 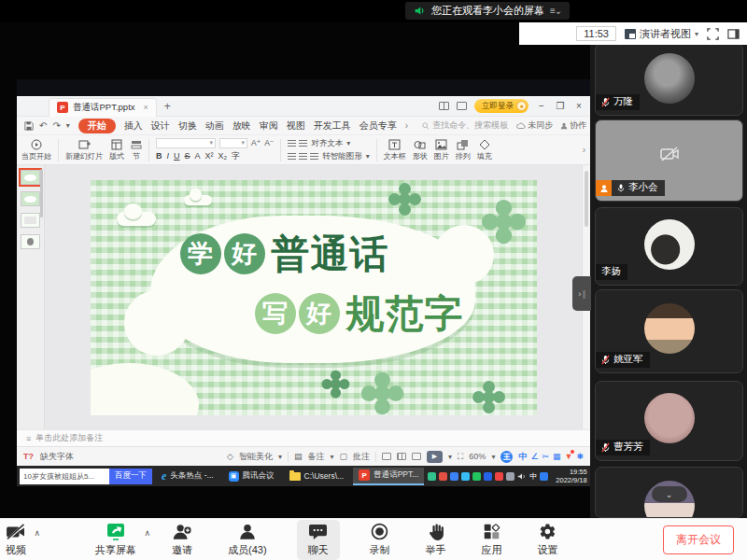 I want to click on taskbar-app-ie: e 头条热点 -..., so click(x=188, y=476).